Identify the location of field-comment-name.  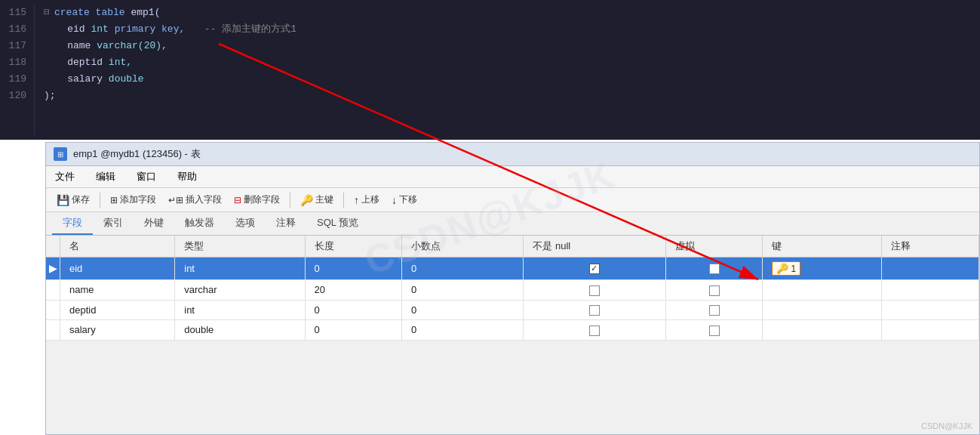
(931, 290).